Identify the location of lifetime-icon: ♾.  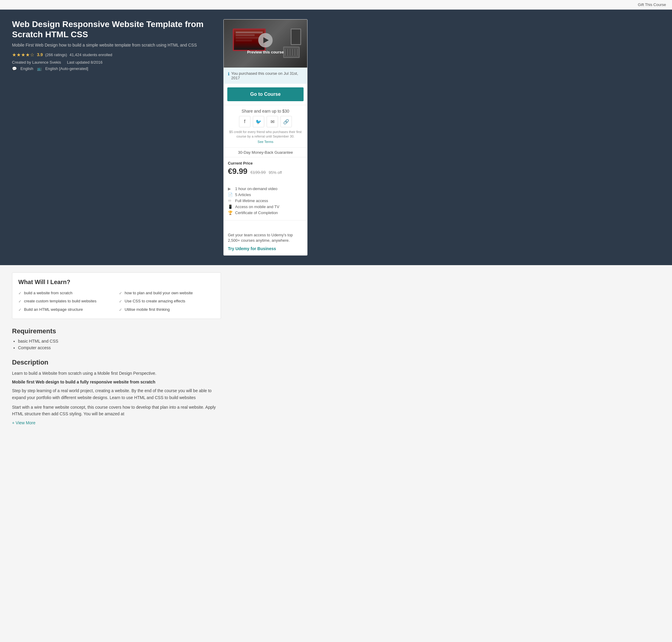
(230, 201).